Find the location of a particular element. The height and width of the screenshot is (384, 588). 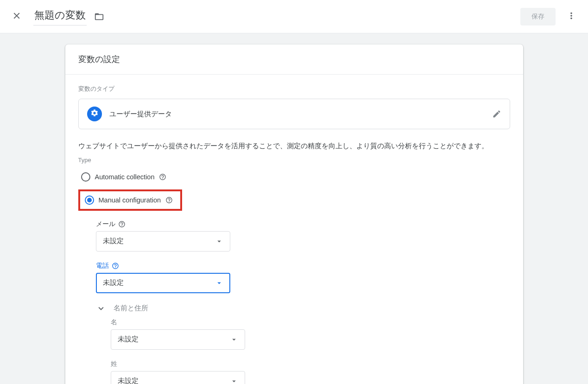

radio-circle-checked-icon is located at coordinates (89, 200).